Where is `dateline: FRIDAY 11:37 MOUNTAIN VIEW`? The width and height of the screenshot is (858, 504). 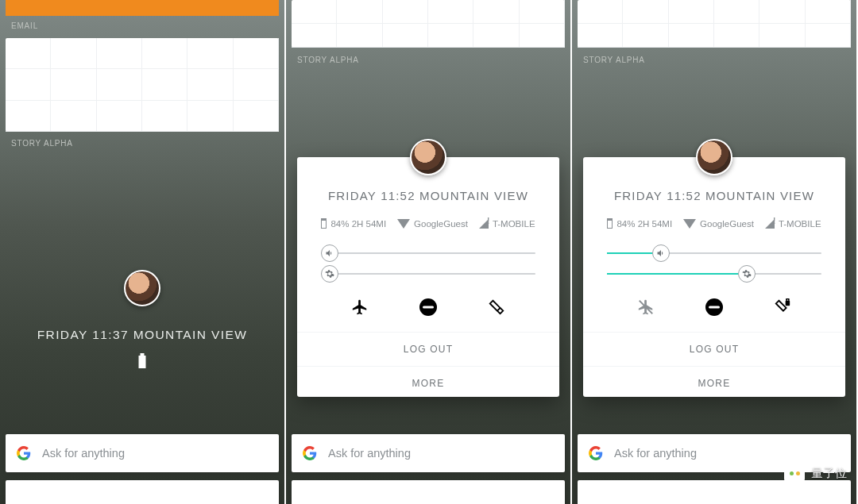
dateline: FRIDAY 11:37 MOUNTAIN VIEW is located at coordinates (142, 335).